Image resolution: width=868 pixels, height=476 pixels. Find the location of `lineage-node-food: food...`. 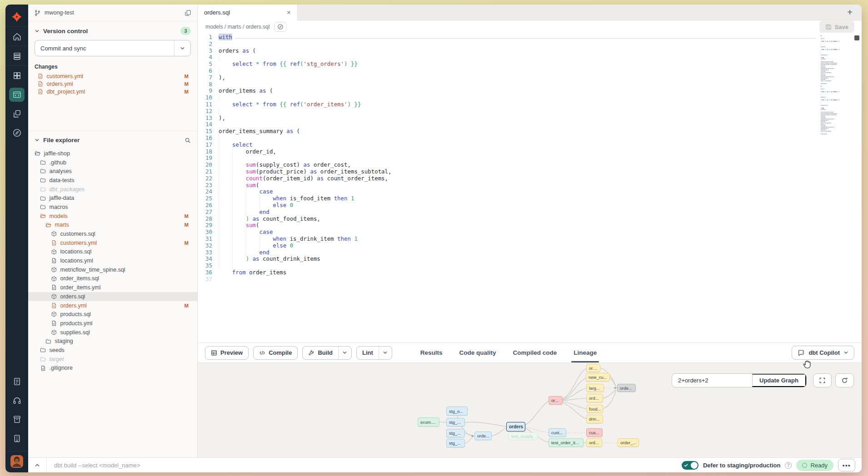

lineage-node-food: food... is located at coordinates (594, 409).